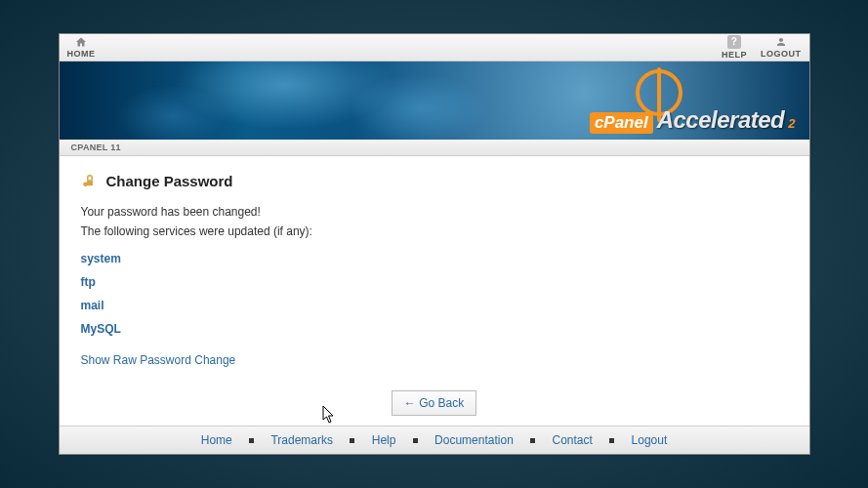  I want to click on logout-nav: LOGOUT, so click(781, 47).